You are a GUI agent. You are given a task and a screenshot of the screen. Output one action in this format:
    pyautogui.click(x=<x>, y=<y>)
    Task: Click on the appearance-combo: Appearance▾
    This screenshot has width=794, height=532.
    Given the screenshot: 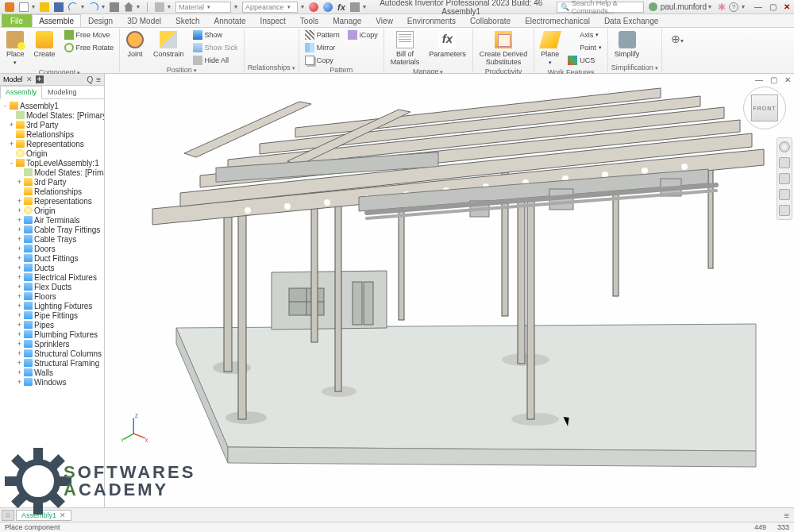 What is the action you would take?
    pyautogui.click(x=270, y=7)
    